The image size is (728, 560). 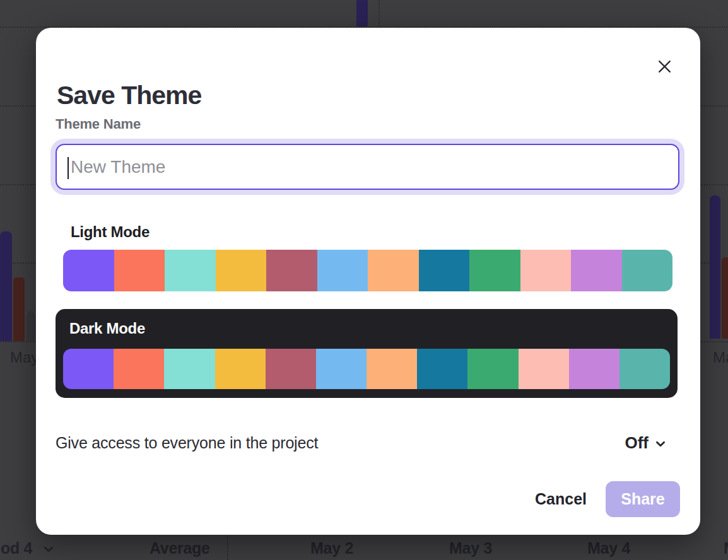 What do you see at coordinates (187, 443) in the screenshot?
I see `access-label: Give access to everyone in the project` at bounding box center [187, 443].